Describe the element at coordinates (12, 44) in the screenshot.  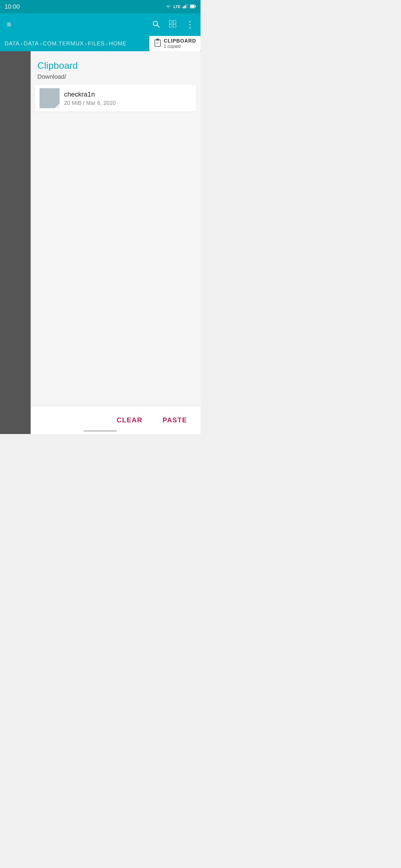
I see `breadcrumb-data1: DATA` at that location.